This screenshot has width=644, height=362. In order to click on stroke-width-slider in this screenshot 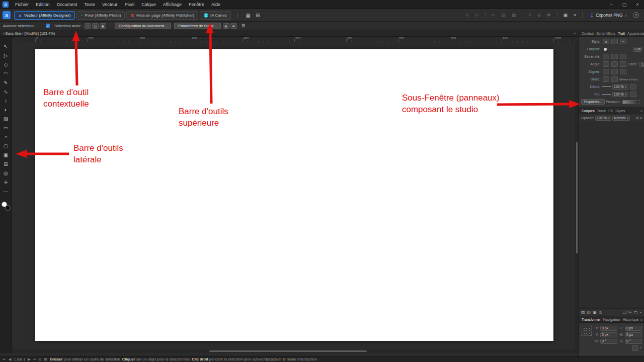, I will do `click(617, 49)`.